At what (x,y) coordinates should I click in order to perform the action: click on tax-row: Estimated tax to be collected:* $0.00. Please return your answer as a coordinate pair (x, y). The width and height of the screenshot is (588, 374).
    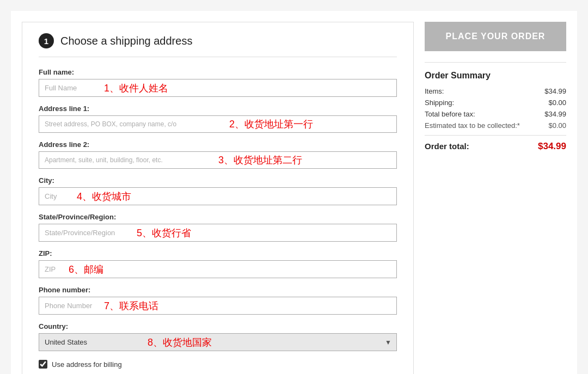
    Looking at the image, I should click on (495, 125).